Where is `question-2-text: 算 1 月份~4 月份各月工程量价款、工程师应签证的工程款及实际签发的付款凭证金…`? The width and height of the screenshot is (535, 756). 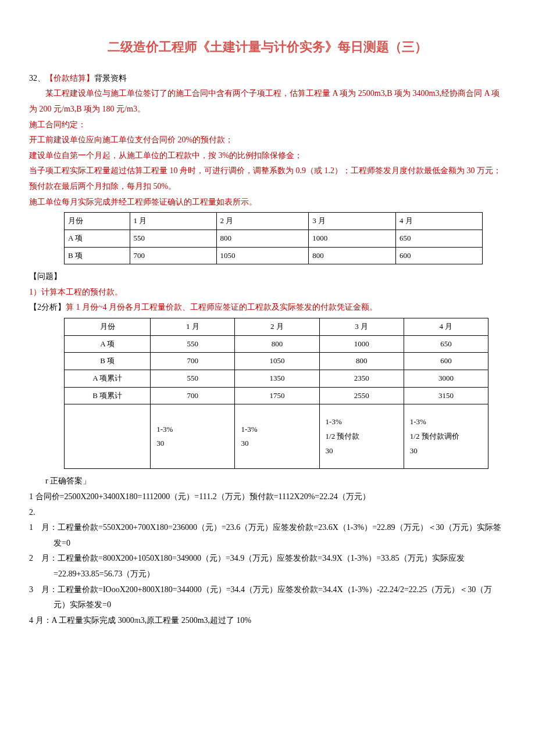
question-2-text: 算 1 月份~4 月份各月工程量价款、工程师应签证的工程款及实际签发的付款凭证金… is located at coordinates (222, 307).